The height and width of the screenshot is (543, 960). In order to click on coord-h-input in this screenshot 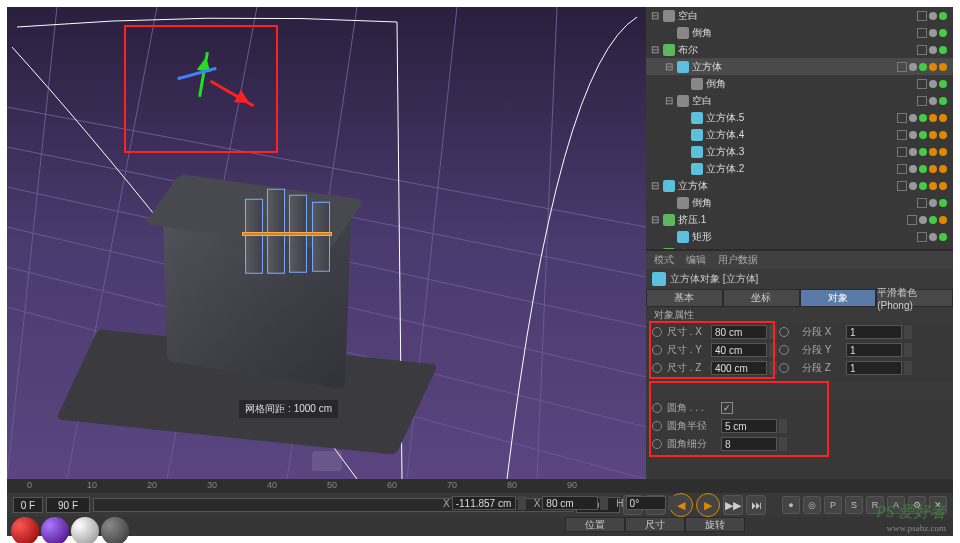, I will do `click(646, 503)`.